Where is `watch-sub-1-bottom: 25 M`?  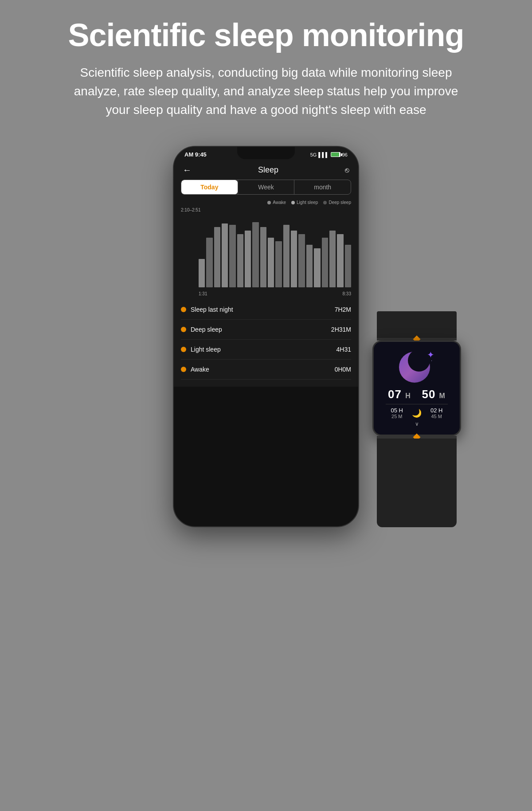
watch-sub-1-bottom: 25 M is located at coordinates (397, 416).